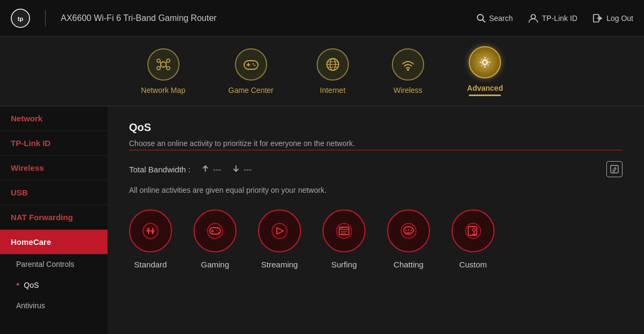 The width and height of the screenshot is (644, 334). Describe the element at coordinates (20, 18) in the screenshot. I see `tplink-logo: tp` at that location.